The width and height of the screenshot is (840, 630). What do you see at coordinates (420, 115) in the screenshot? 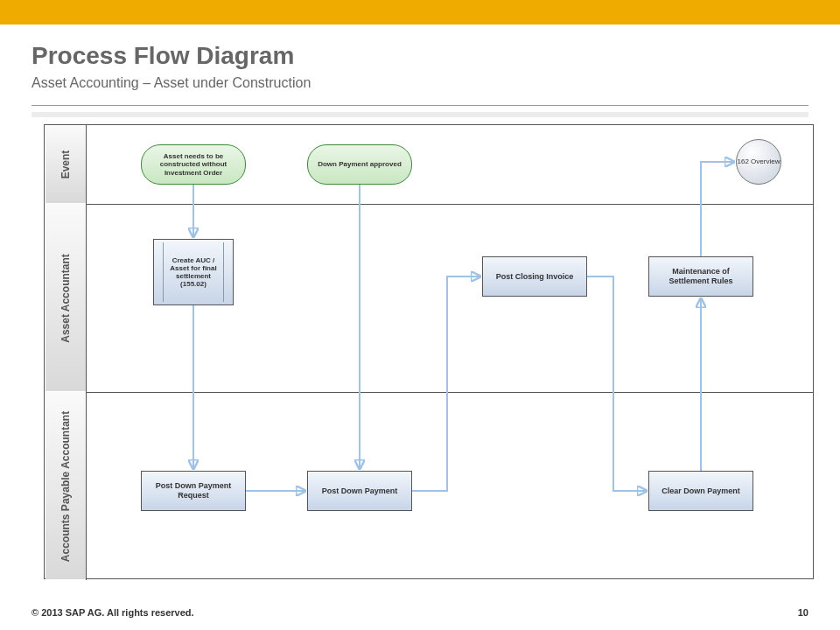
I see `accent-stripe` at bounding box center [420, 115].